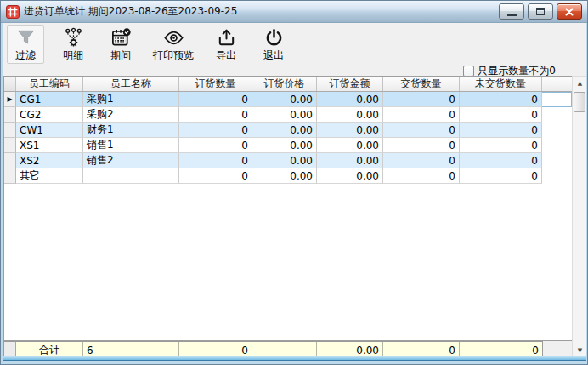  What do you see at coordinates (49, 130) in the screenshot?
I see `table-cell: CW1` at bounding box center [49, 130].